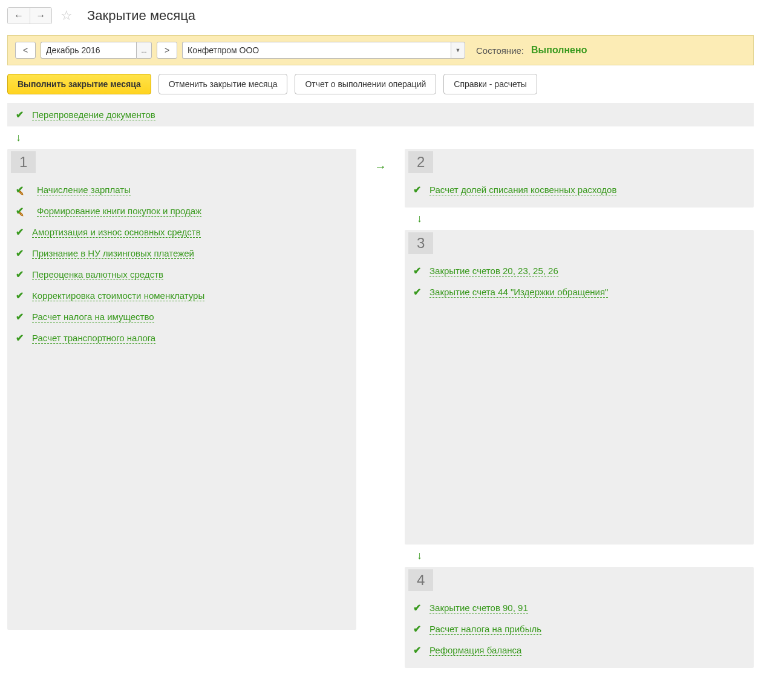  What do you see at coordinates (580, 650) in the screenshot?
I see `op-row: ✔ Реформация баланса` at bounding box center [580, 650].